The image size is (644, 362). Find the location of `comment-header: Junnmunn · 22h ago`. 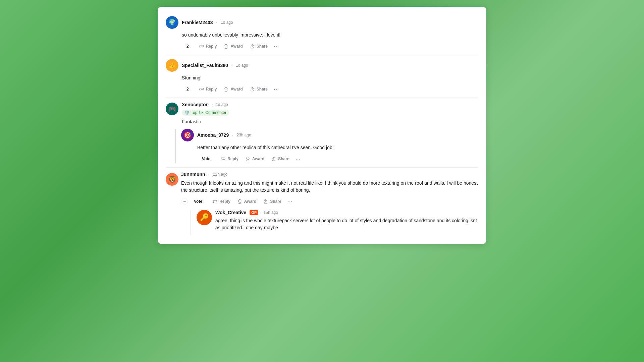

comment-header: Junnmunn · 22h ago is located at coordinates (330, 174).